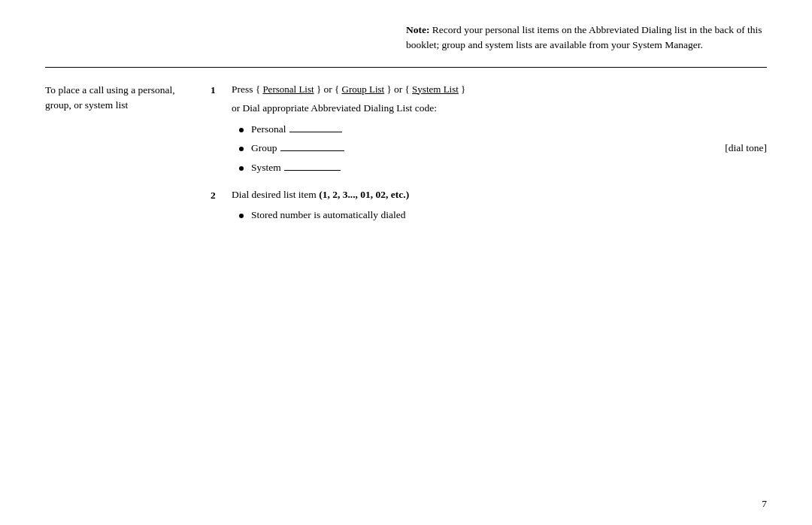 The image size is (812, 525). What do you see at coordinates (586, 38) in the screenshot?
I see `note-section: Note: Record your personal list items on…` at bounding box center [586, 38].